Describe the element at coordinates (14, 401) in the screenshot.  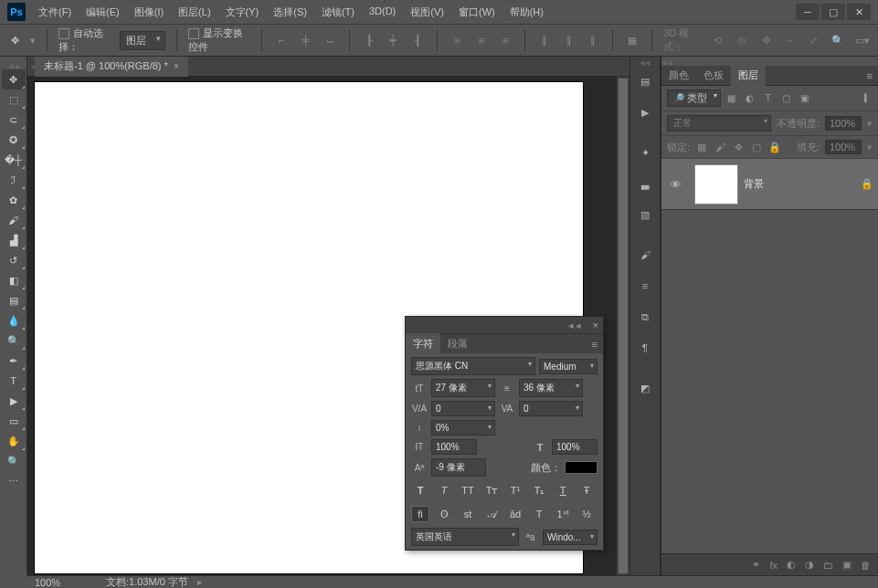
I see `path-select-tool: ▶` at that location.